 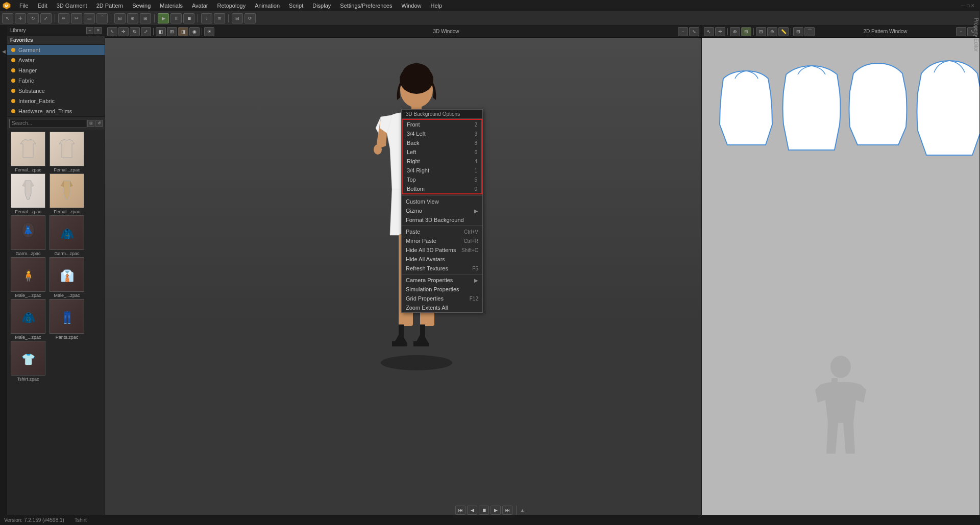 I want to click on wind-btn: ≋, so click(x=219, y=18).